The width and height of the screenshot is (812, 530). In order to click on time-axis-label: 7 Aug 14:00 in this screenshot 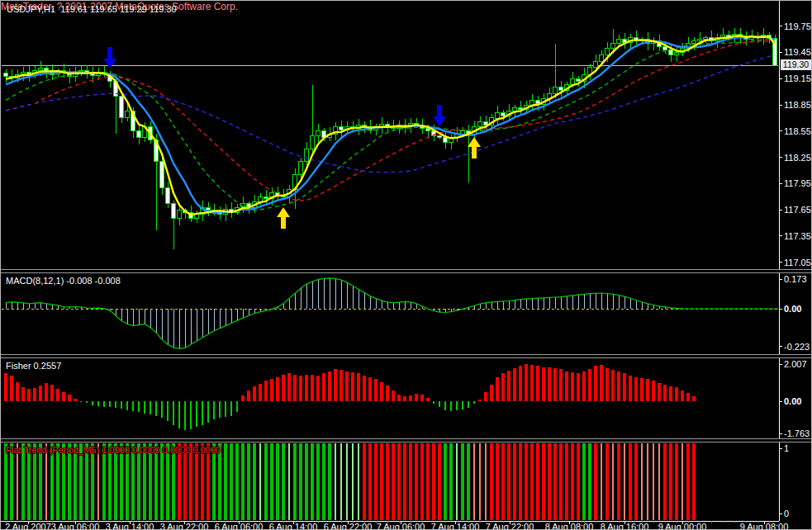, I will do `click(456, 526)`.